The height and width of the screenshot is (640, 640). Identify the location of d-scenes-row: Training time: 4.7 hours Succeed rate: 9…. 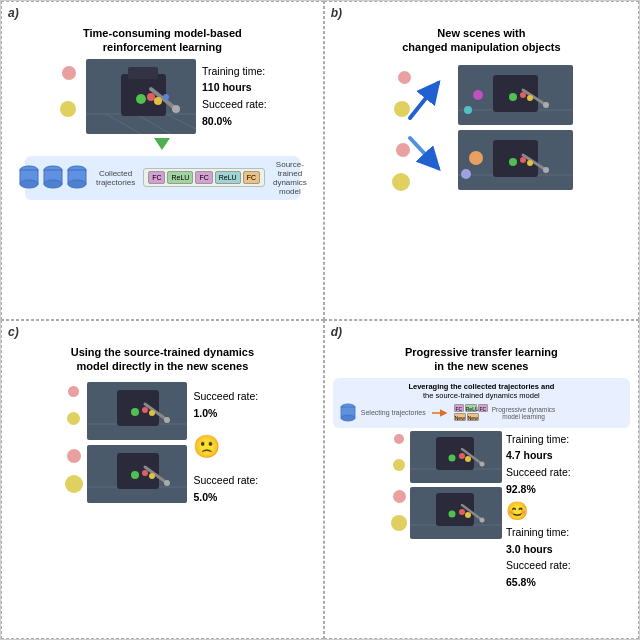
(482, 486).